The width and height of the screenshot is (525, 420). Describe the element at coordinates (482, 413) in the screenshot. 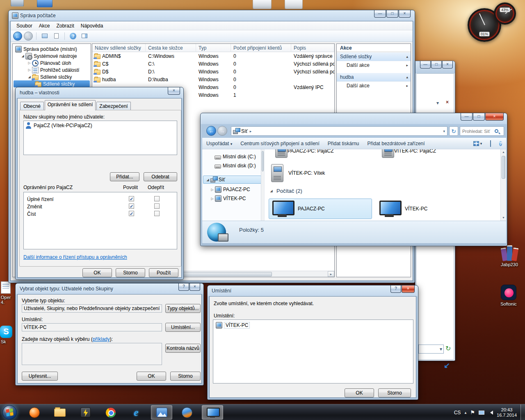

I see `network-tray-icon` at that location.